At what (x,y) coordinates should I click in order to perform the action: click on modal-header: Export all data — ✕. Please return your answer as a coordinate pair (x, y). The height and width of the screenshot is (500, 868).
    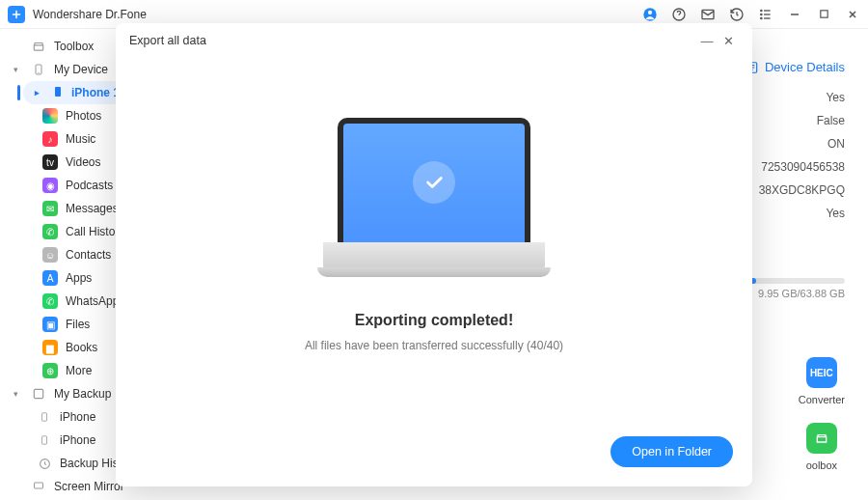
    Looking at the image, I should click on (434, 41).